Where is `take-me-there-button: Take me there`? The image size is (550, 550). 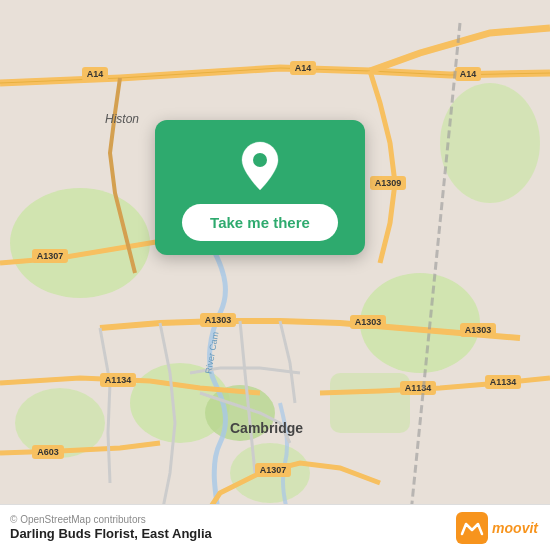
take-me-there-button: Take me there is located at coordinates (260, 222).